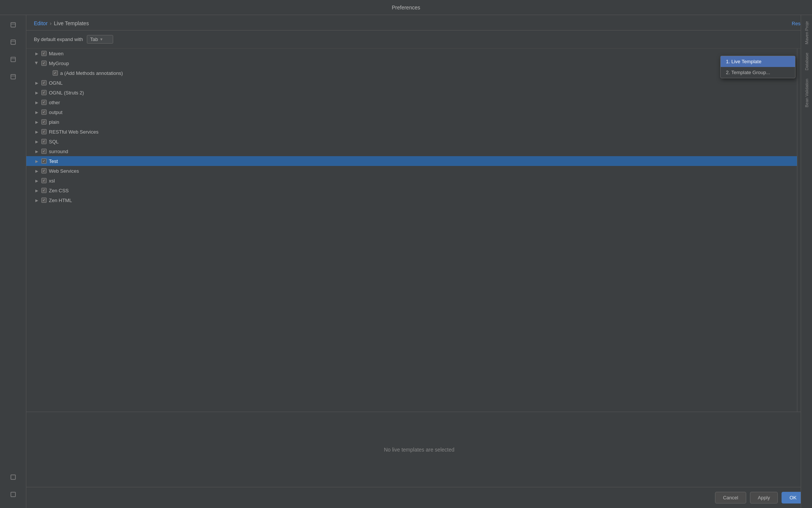 This screenshot has height=508, width=812. Describe the element at coordinates (37, 161) in the screenshot. I see `tree-arrow-test: ▶` at that location.